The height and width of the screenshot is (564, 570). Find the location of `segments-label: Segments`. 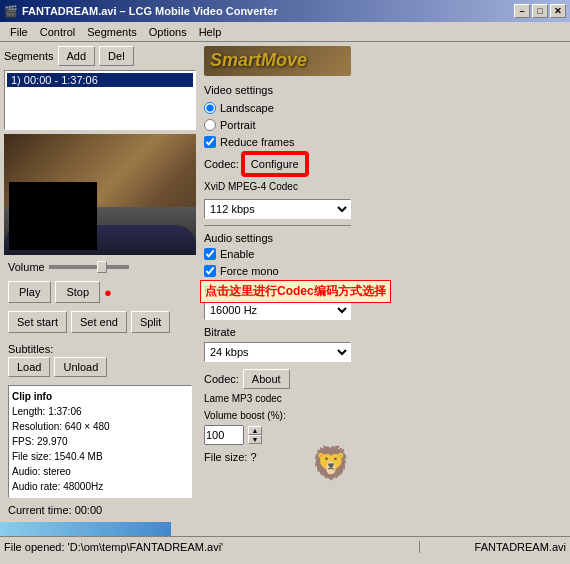

segments-label: Segments is located at coordinates (29, 56).